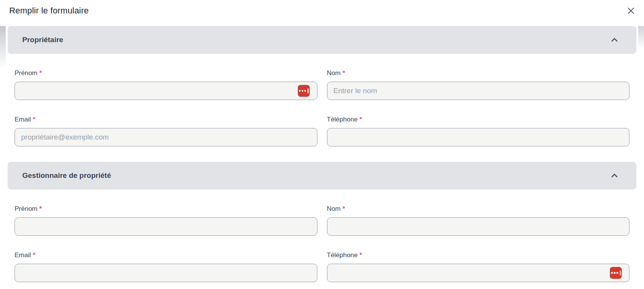 This screenshot has width=644, height=289. What do you see at coordinates (166, 220) in the screenshot?
I see `manager-prenom-field: Prénom*` at bounding box center [166, 220].